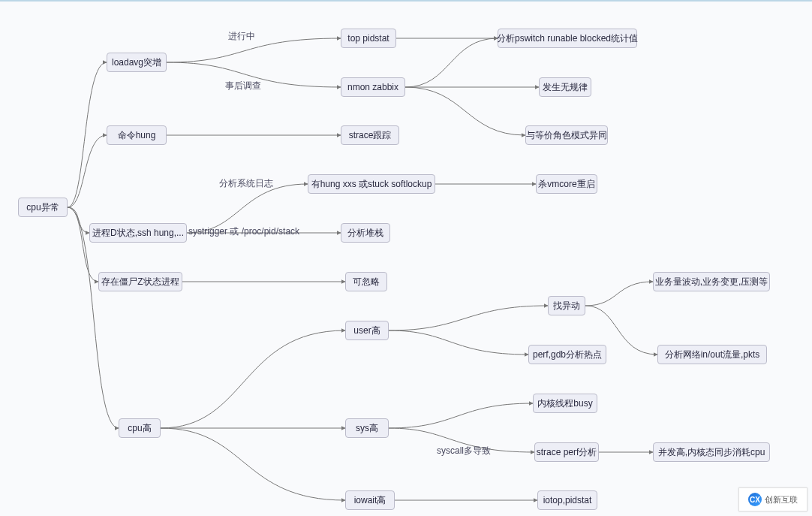 The width and height of the screenshot is (812, 516). I want to click on node-root: cpu异常, so click(43, 207).